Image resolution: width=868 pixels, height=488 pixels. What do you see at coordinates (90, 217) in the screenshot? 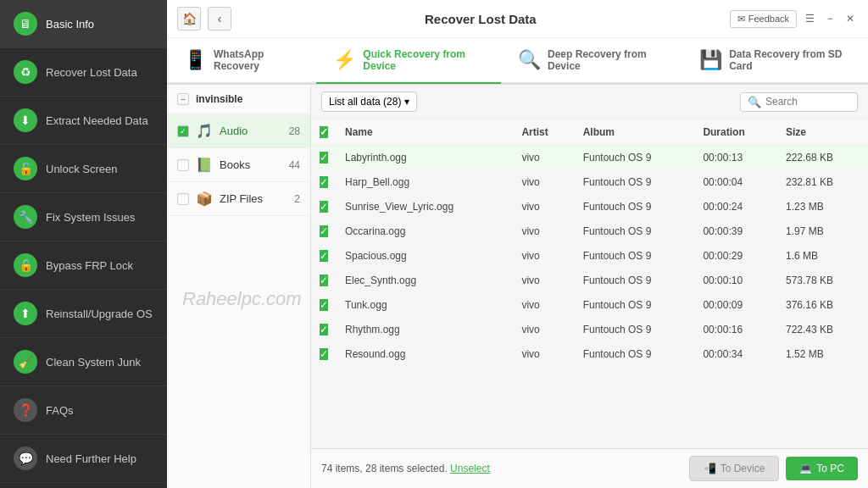
I see `sidebar-item-label: Fix System Issues` at bounding box center [90, 217].